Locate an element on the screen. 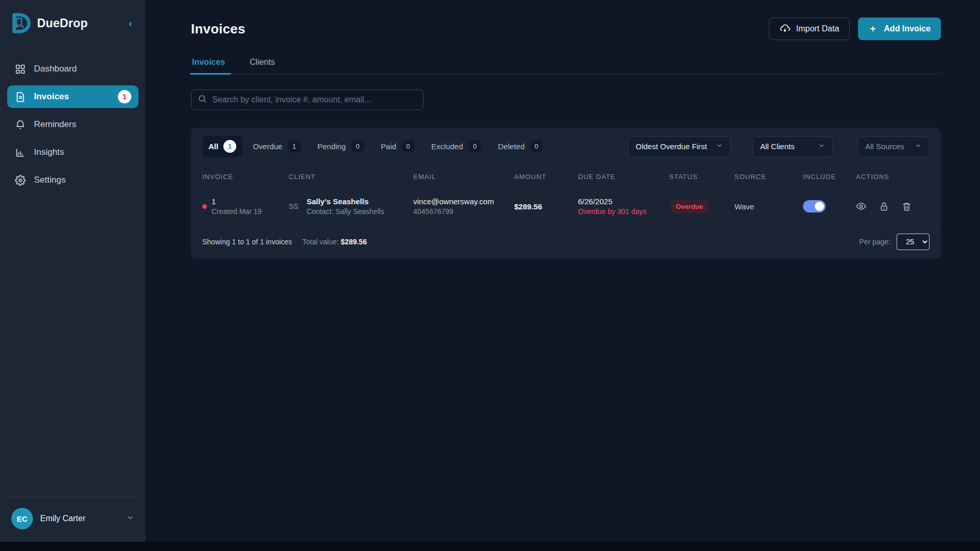 The width and height of the screenshot is (980, 551). filter-tab-overdue: Overdue 1 is located at coordinates (277, 146).